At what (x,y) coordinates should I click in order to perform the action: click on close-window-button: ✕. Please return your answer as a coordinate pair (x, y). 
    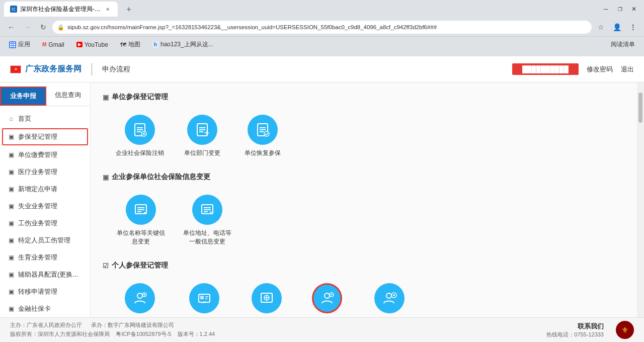
    Looking at the image, I should click on (634, 9).